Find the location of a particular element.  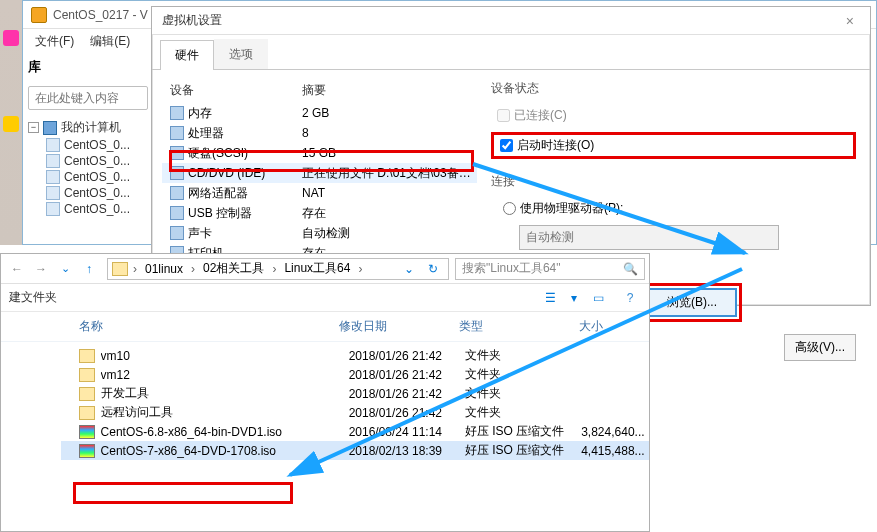

col-type: 类型 is located at coordinates (519, 326).